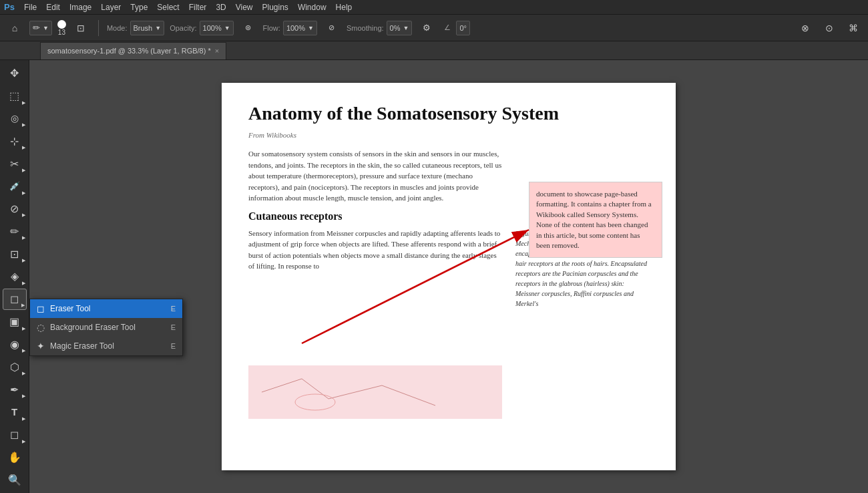  Describe the element at coordinates (15, 480) in the screenshot. I see `zoom-tool: 🔍` at that location.